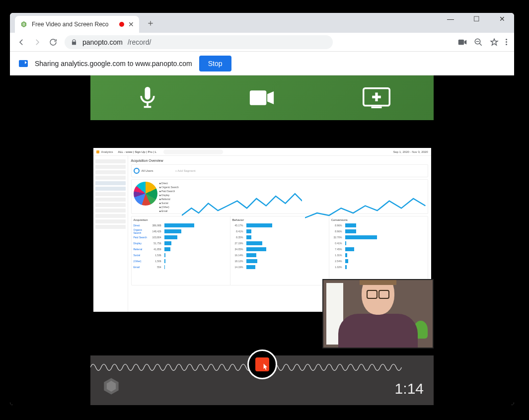  Describe the element at coordinates (507, 42) in the screenshot. I see `browser-menu-button` at that location.